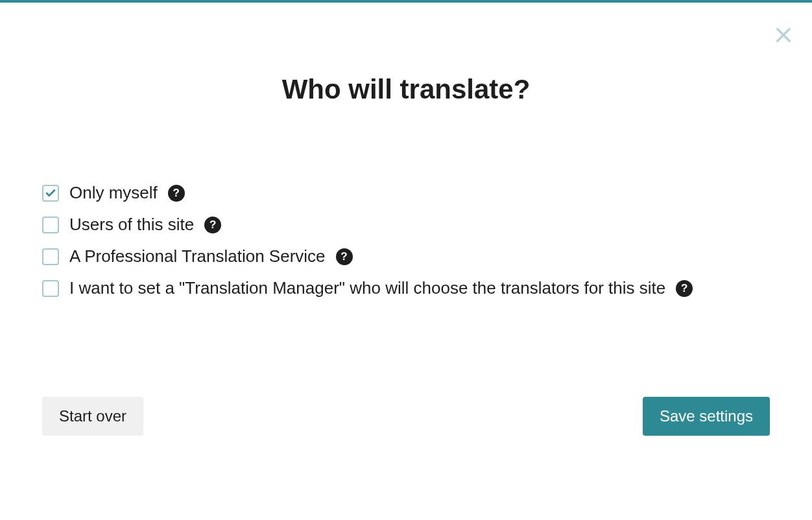 The width and height of the screenshot is (812, 520). What do you see at coordinates (783, 35) in the screenshot?
I see `close-button` at bounding box center [783, 35].